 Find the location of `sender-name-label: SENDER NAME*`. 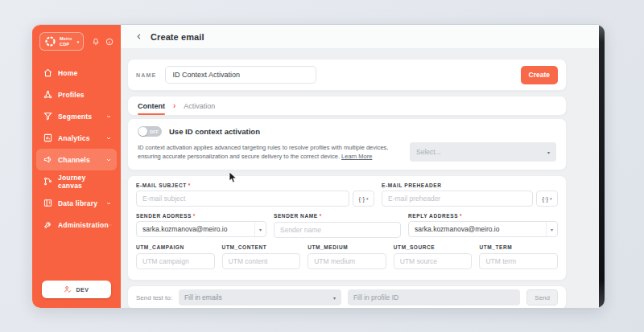

sender-name-label: SENDER NAME* is located at coordinates (337, 215).